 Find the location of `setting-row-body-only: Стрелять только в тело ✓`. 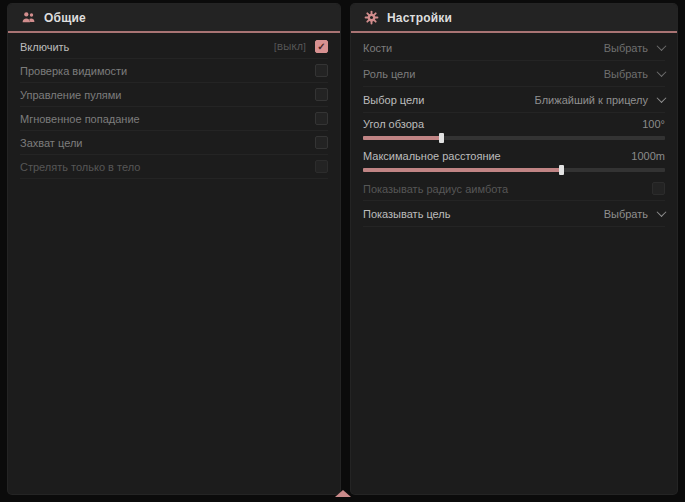

setting-row-body-only: Стрелять только в тело ✓ is located at coordinates (174, 167).